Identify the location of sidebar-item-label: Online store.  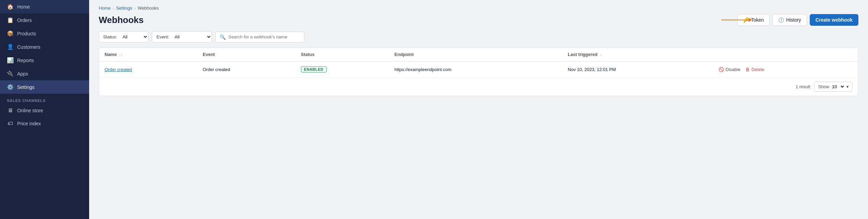
(30, 111).